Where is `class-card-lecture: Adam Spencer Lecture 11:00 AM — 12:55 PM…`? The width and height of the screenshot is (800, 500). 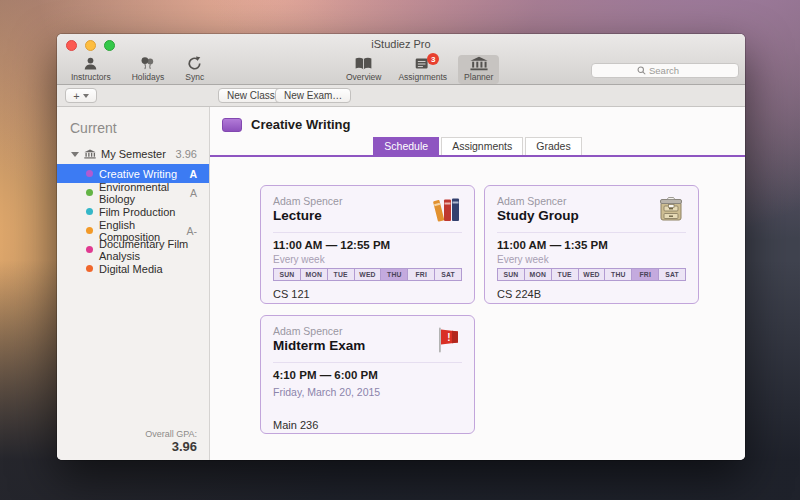
class-card-lecture: Adam Spencer Lecture 11:00 AM — 12:55 PM… is located at coordinates (368, 244).